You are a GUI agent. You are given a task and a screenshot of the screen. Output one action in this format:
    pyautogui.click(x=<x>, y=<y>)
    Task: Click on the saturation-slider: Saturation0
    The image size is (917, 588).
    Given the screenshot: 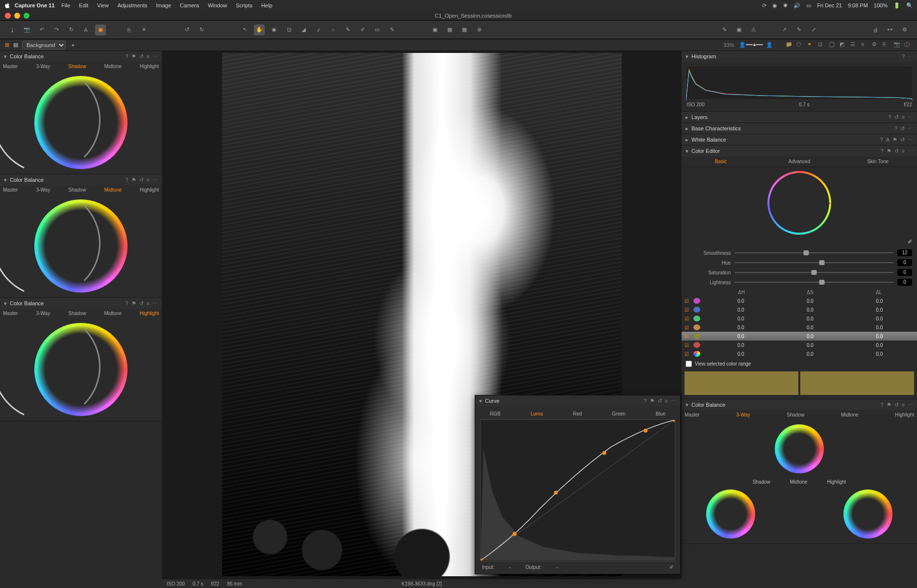 What is the action you would take?
    pyautogui.click(x=799, y=272)
    